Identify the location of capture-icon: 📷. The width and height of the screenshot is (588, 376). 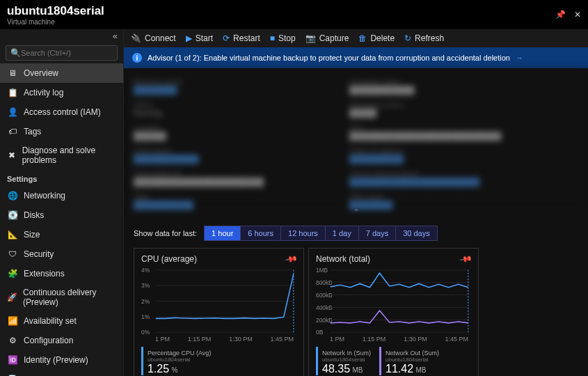
(310, 38).